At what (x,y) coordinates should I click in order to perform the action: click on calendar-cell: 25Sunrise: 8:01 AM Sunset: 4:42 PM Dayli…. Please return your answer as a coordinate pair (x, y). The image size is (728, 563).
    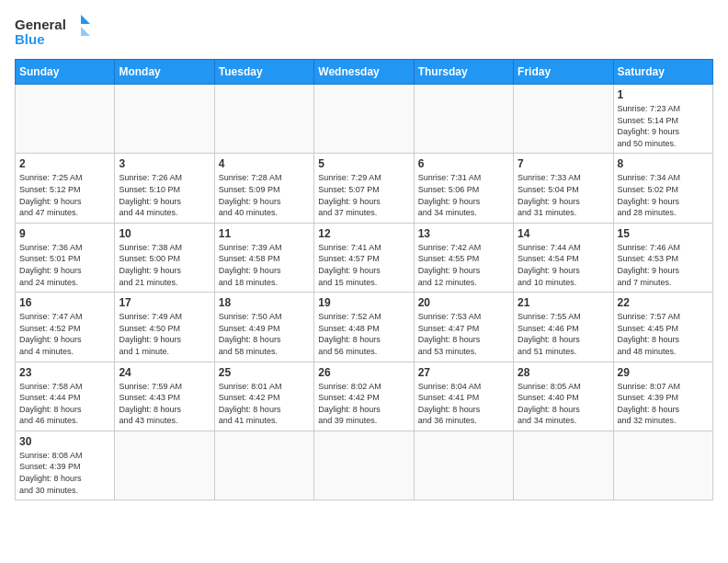
    Looking at the image, I should click on (264, 396).